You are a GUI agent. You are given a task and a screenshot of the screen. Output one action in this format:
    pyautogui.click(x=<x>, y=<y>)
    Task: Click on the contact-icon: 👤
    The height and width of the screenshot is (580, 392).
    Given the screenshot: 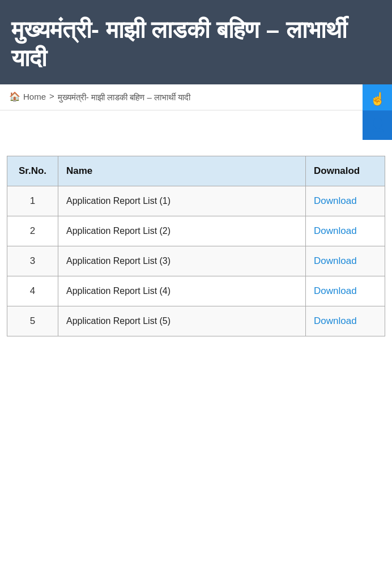 What is the action you would take?
    pyautogui.click(x=377, y=125)
    